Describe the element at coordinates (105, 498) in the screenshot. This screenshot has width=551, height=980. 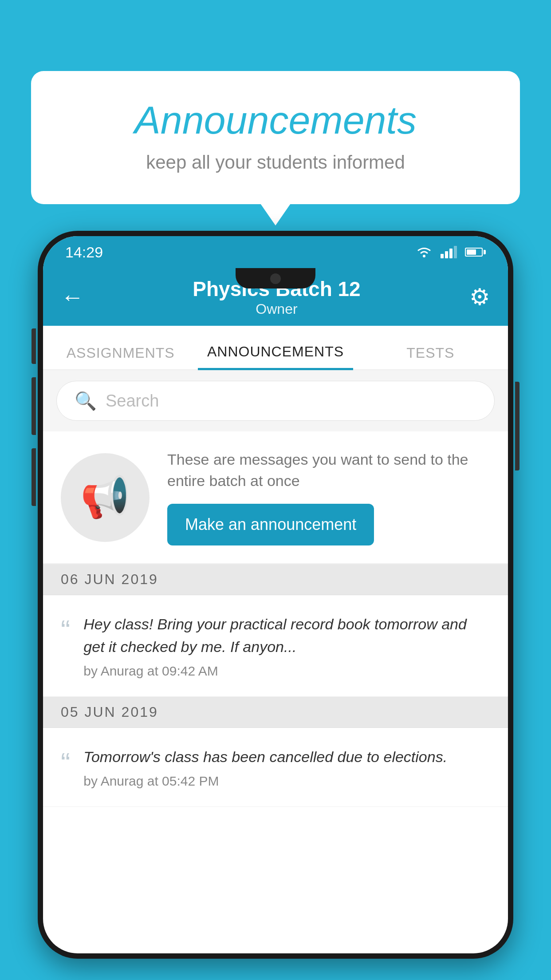
I see `promo-icon-circle: 📢` at that location.